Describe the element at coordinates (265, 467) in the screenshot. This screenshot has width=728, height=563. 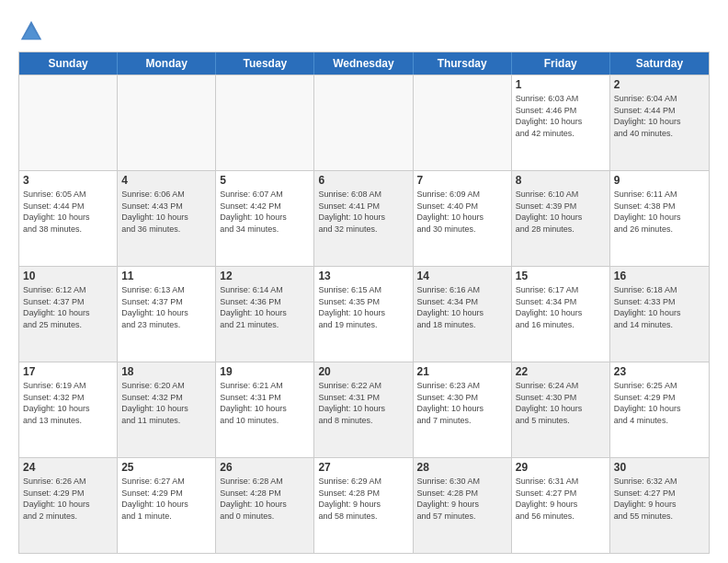
I see `day-number: 26` at that location.